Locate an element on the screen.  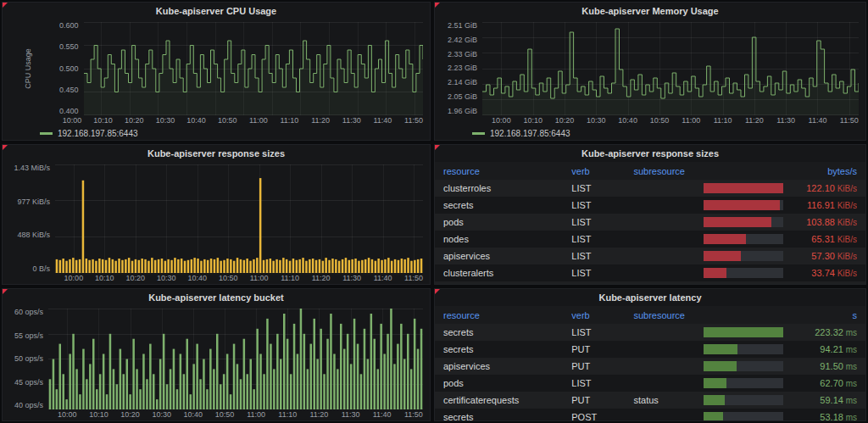
y-tick-label: 0.450 is located at coordinates (70, 90).